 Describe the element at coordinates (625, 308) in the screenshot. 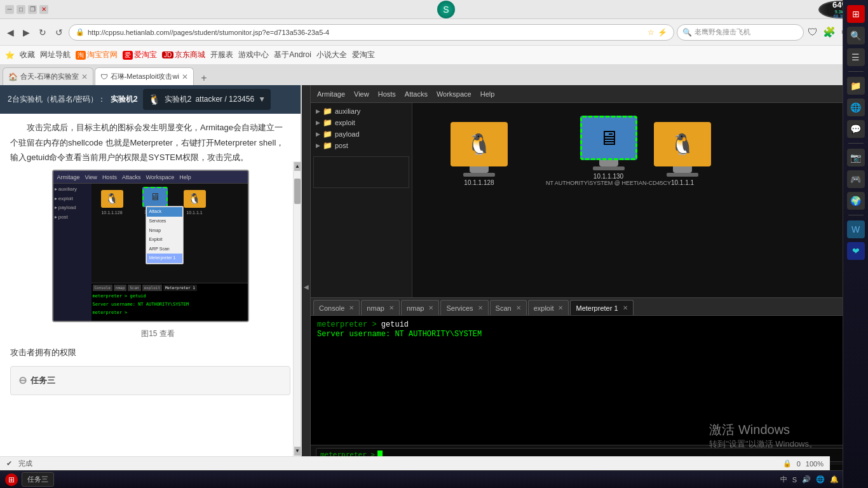

I see `console-tab-meterpreter-close: ✕` at that location.